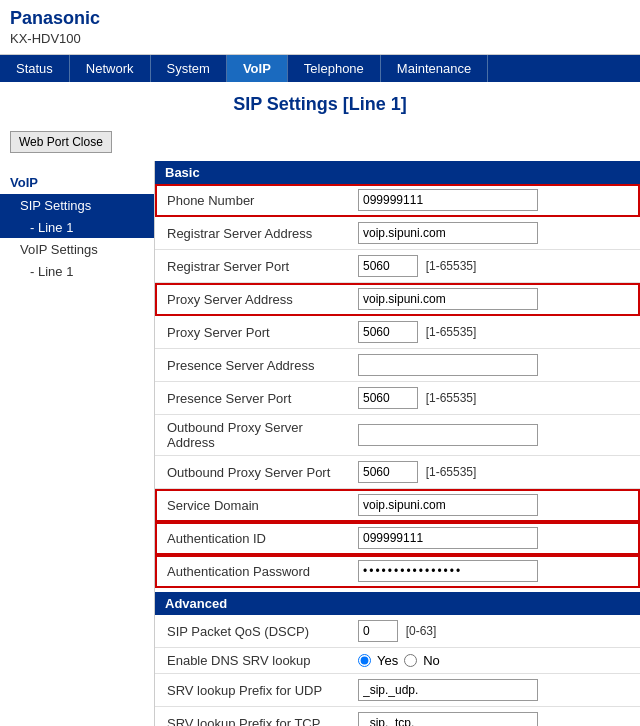 This screenshot has width=640, height=726. I want to click on field-label: Registrar Server Port, so click(252, 266).